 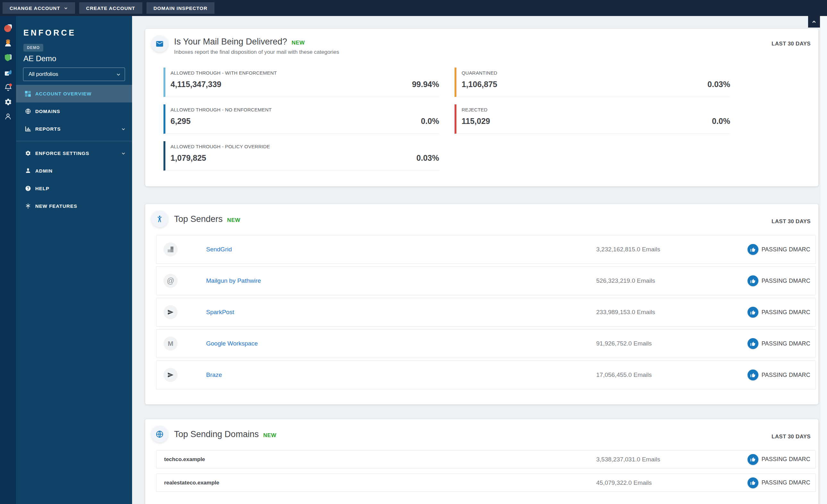 What do you see at coordinates (814, 22) in the screenshot?
I see `chevron-up-icon` at bounding box center [814, 22].